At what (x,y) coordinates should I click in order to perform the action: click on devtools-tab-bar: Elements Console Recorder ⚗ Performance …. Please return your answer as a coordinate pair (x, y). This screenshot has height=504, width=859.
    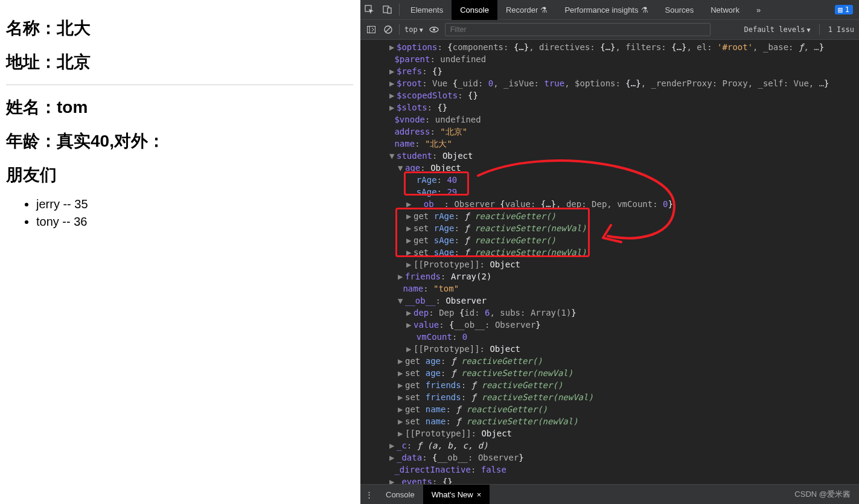
    Looking at the image, I should click on (610, 10).